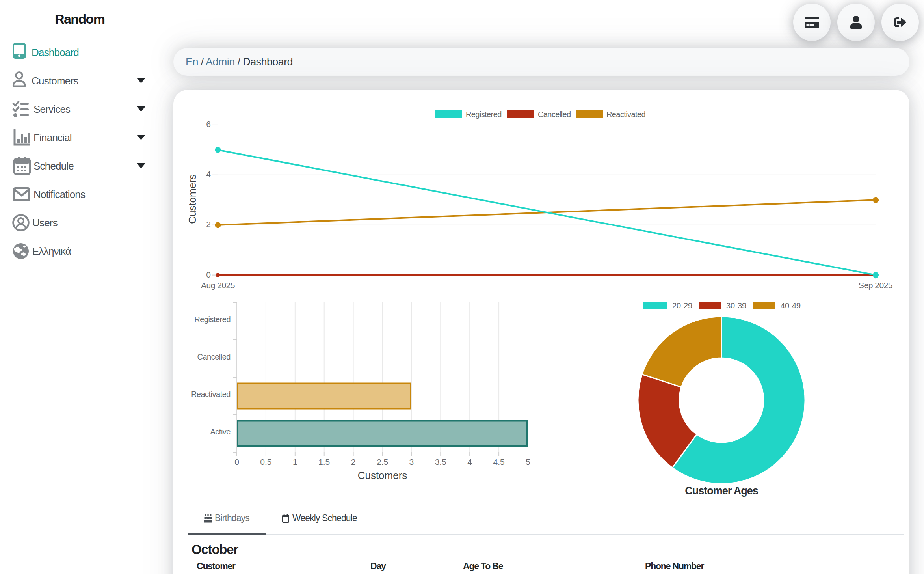 The image size is (924, 574). I want to click on svg-text: 6, so click(208, 124).